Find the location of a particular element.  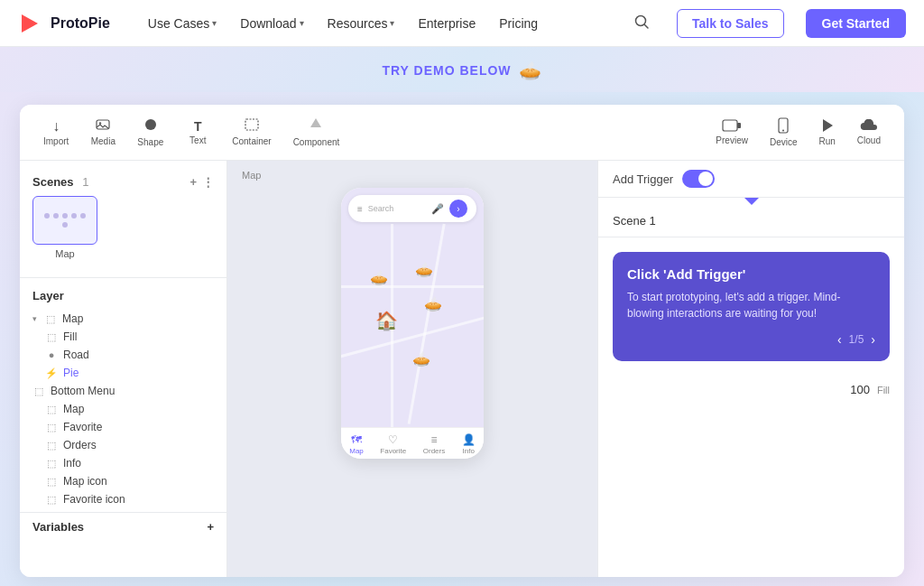

tool-preview: Preview is located at coordinates (732, 132).